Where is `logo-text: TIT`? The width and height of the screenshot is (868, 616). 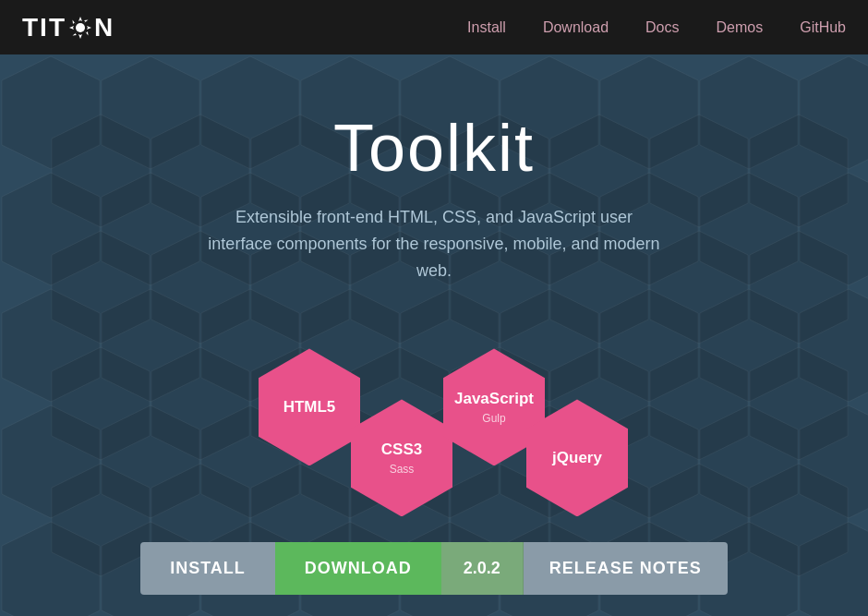
logo-text: TIT is located at coordinates (44, 28).